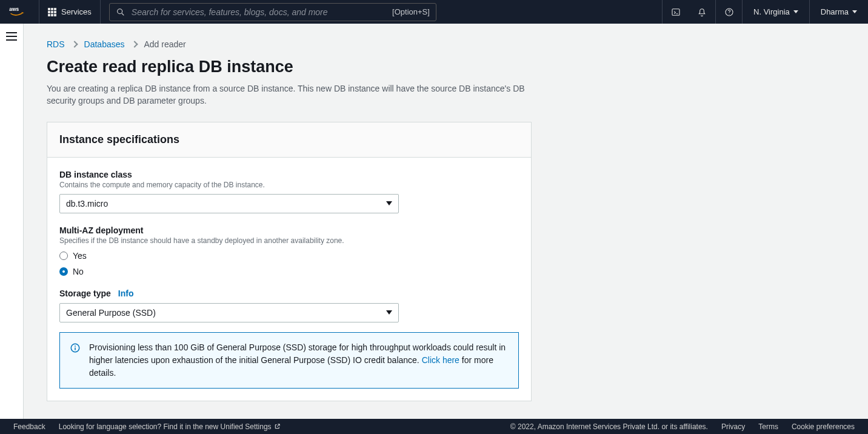 This screenshot has width=868, height=434. What do you see at coordinates (64, 256) in the screenshot?
I see `radio-icon` at bounding box center [64, 256].